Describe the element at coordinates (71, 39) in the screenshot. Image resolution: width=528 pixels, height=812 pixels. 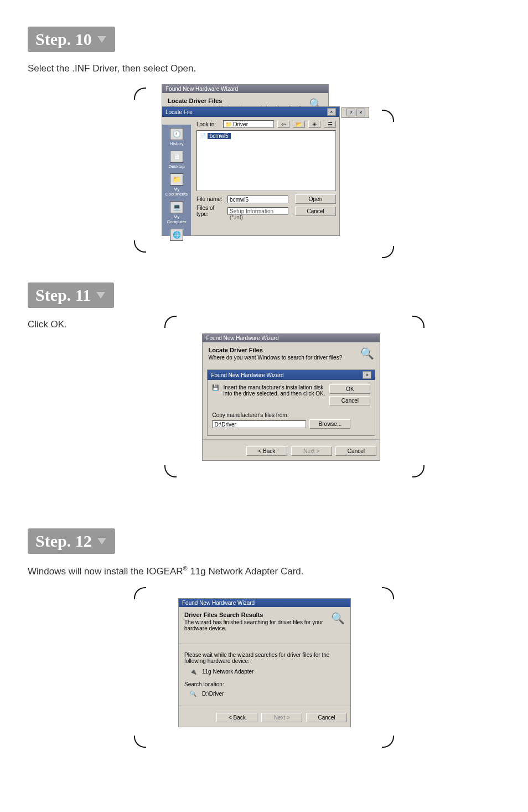
I see `step-10-badge: Step. 10` at that location.